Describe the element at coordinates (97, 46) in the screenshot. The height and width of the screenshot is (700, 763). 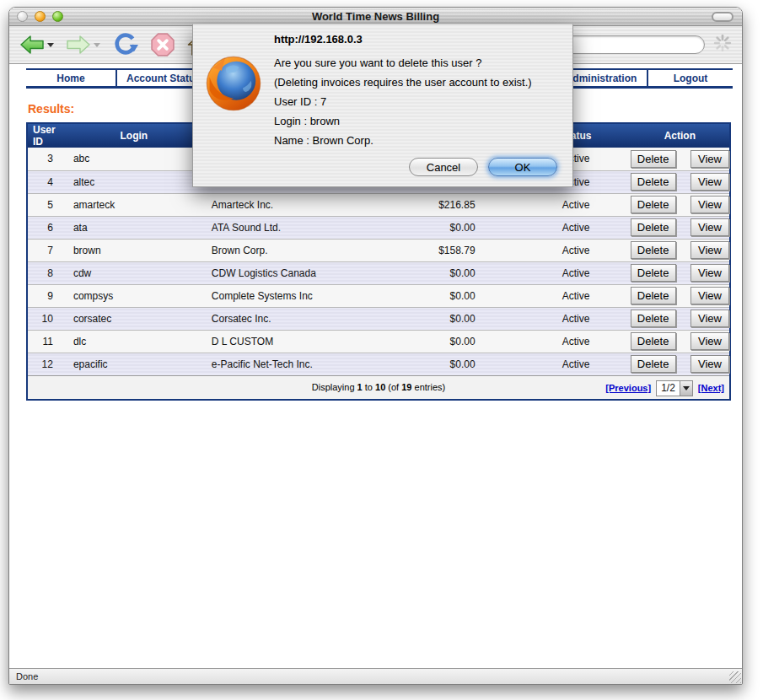
I see `forward-history-dropdown-icon` at that location.